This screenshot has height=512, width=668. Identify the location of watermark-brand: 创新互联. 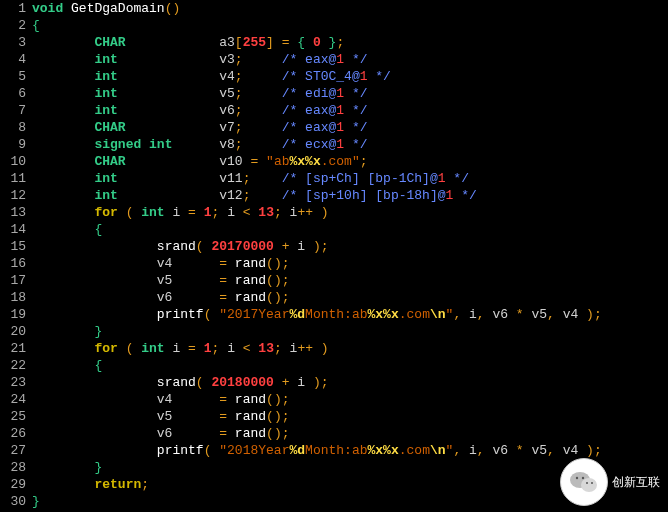
(636, 482).